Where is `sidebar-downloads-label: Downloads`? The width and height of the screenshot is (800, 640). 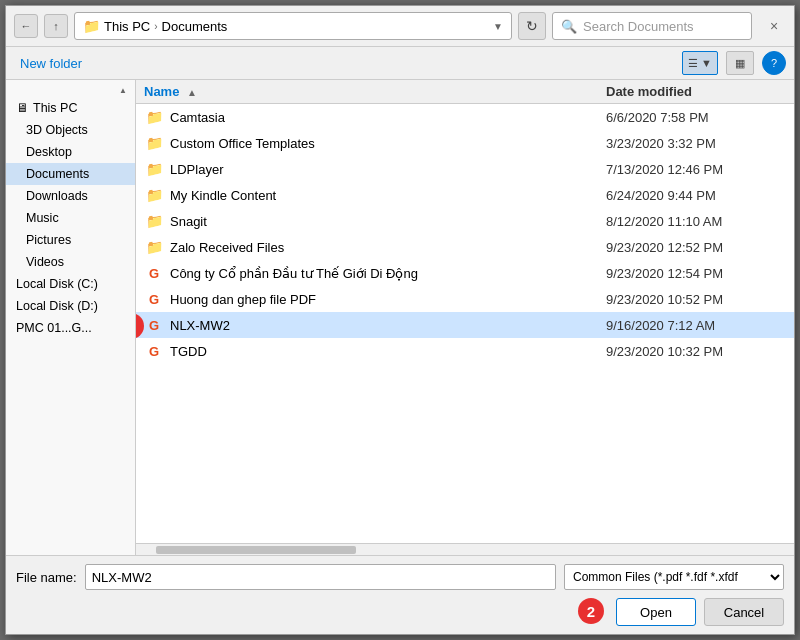
sidebar-downloads-label: Downloads is located at coordinates (57, 196).